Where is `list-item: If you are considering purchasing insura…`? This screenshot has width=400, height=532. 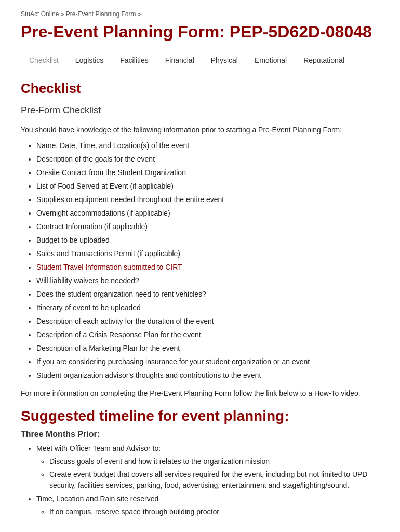 list-item: If you are considering purchasing insura… is located at coordinates (208, 362).